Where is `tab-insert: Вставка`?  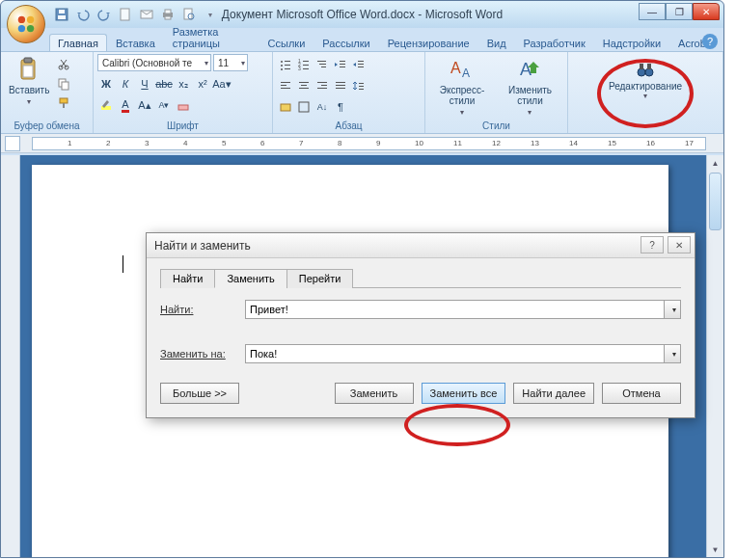
tab-insert: Вставка is located at coordinates (135, 42).